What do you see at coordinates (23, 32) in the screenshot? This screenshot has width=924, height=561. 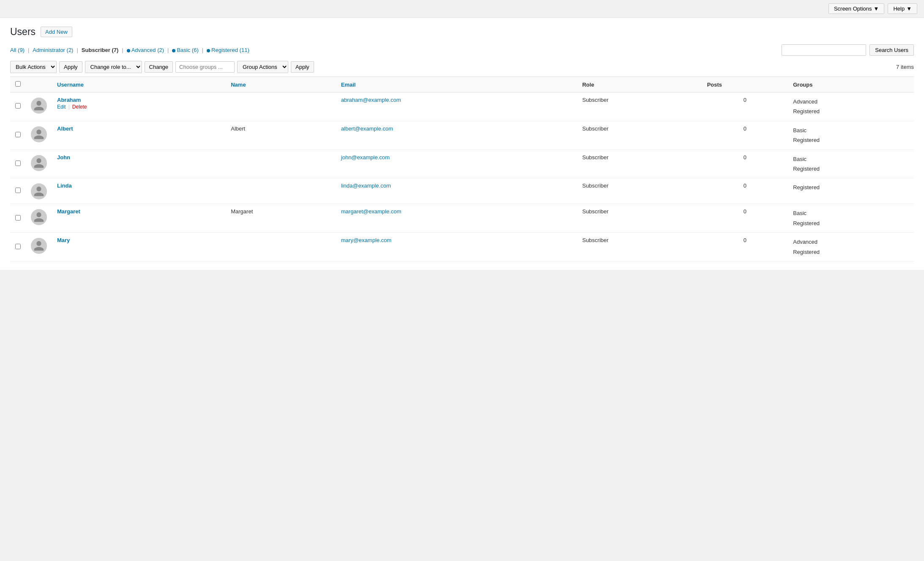 I see `page-title: Users` at bounding box center [23, 32].